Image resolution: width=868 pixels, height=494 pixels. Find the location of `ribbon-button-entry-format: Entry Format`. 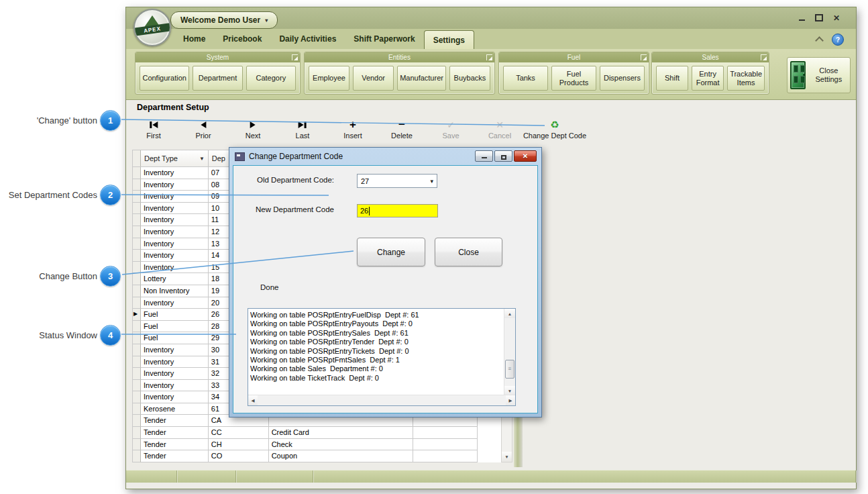

ribbon-button-entry-format: Entry Format is located at coordinates (708, 78).